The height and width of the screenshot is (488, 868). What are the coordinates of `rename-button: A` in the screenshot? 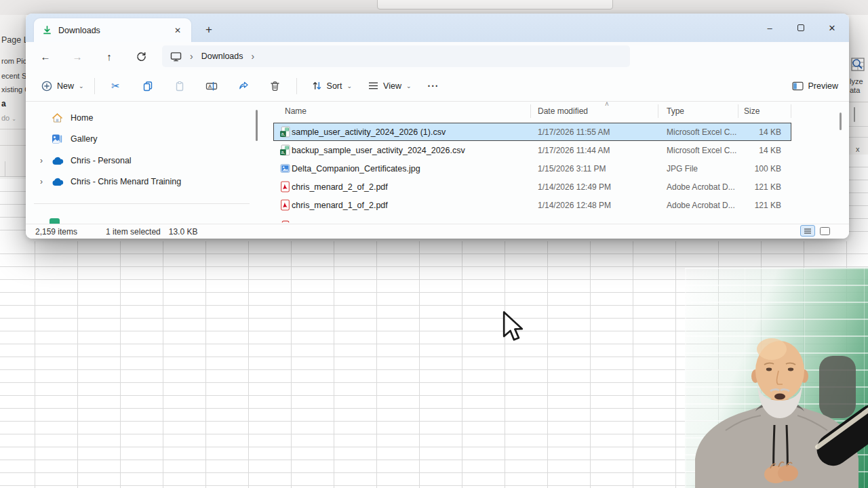 It's located at (212, 86).